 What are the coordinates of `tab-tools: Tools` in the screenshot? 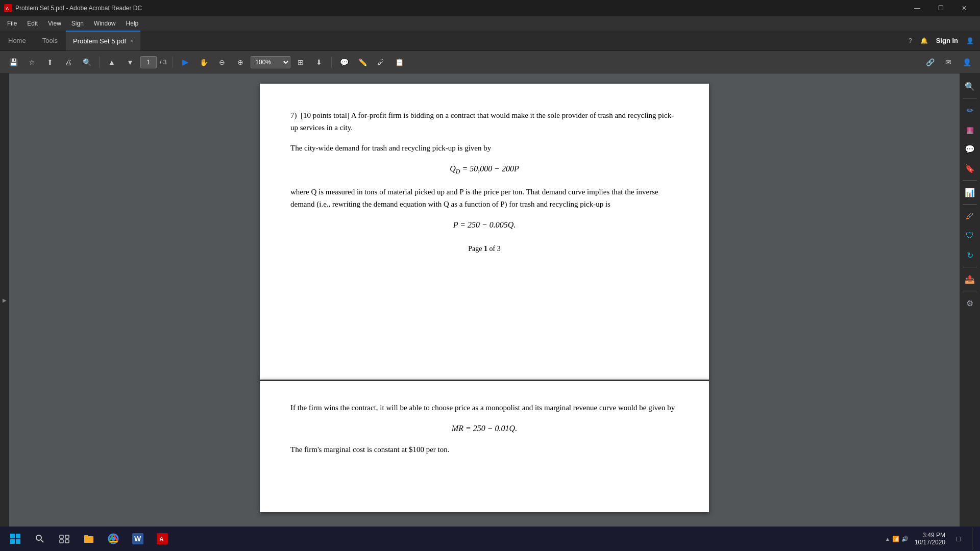 It's located at (50, 41).